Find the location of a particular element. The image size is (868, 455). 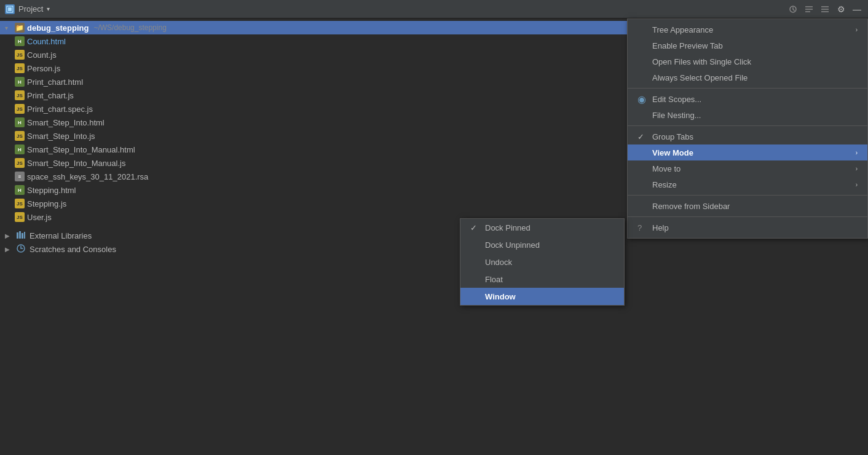

list-item: H Print_chart.html is located at coordinates (314, 82).